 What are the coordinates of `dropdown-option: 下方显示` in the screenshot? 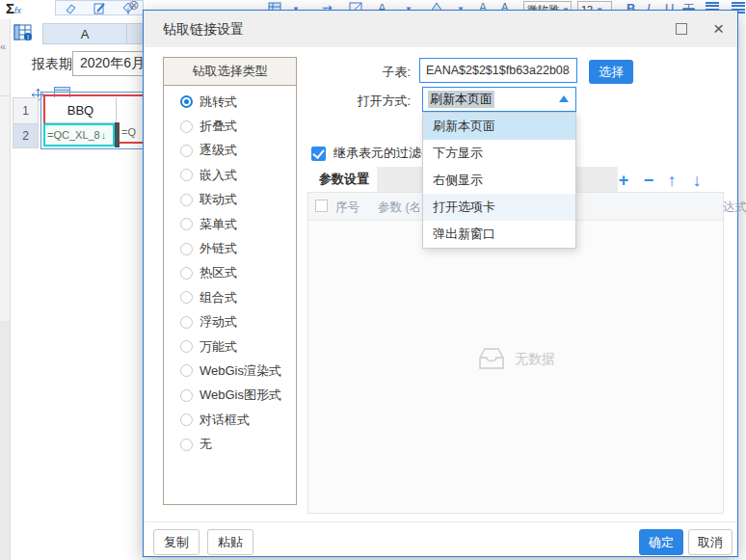 It's located at (499, 153).